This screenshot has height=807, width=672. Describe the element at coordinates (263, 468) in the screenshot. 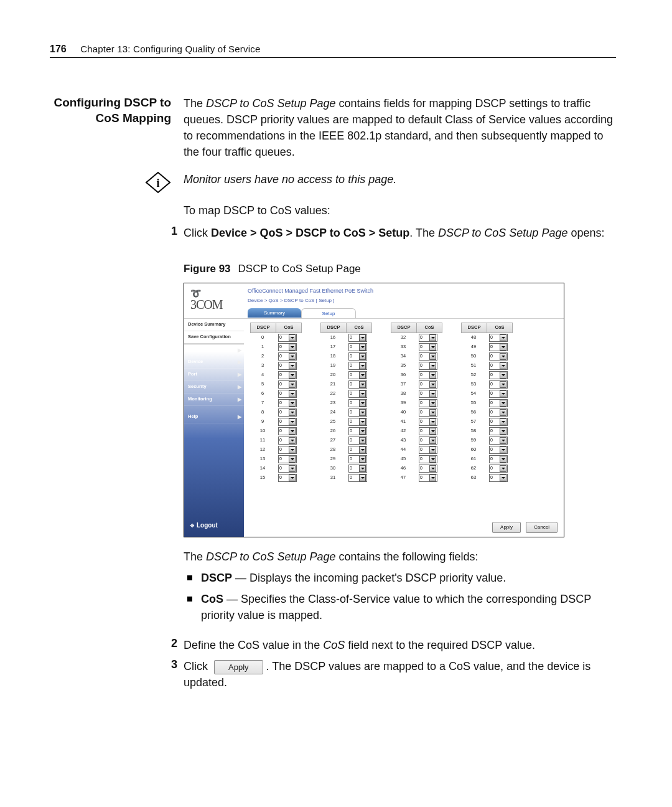

I see `dscp-value: 14` at that location.